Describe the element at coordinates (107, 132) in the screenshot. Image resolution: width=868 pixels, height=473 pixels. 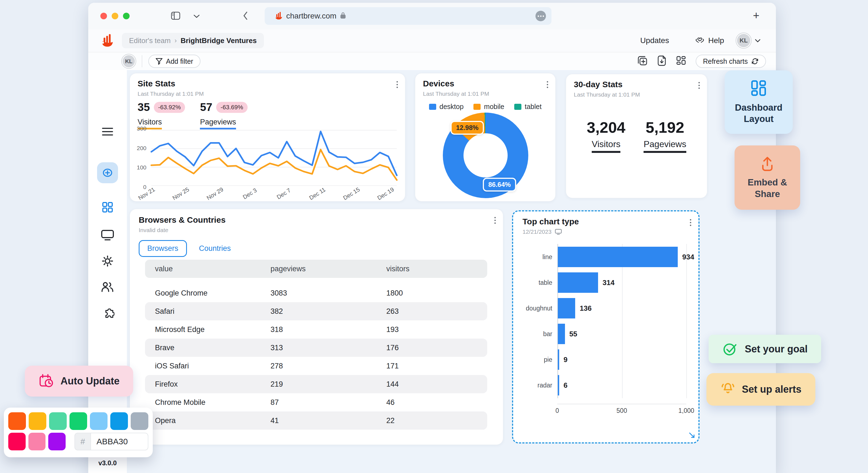
I see `menu-hamburger-icon` at that location.